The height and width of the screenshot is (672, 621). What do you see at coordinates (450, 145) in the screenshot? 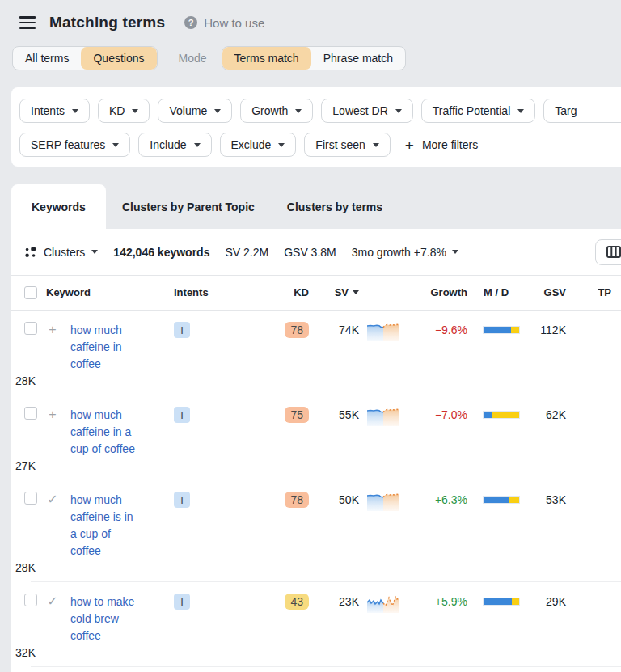
I see `more-filters-label: More filters` at bounding box center [450, 145].